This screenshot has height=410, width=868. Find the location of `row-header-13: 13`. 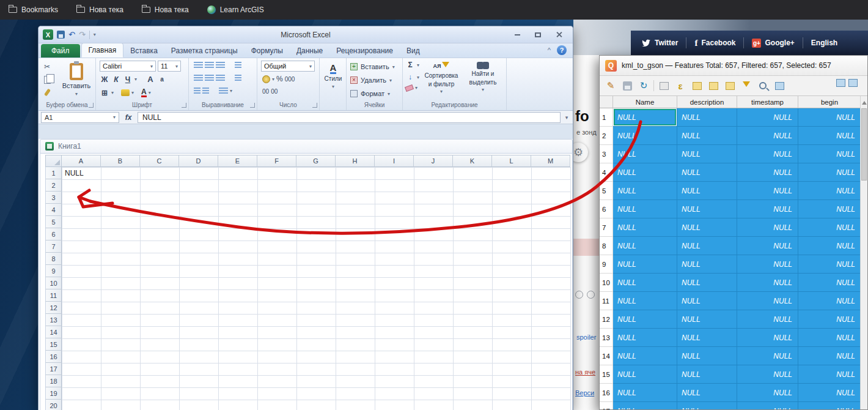

row-header-13: 13 is located at coordinates (54, 320).